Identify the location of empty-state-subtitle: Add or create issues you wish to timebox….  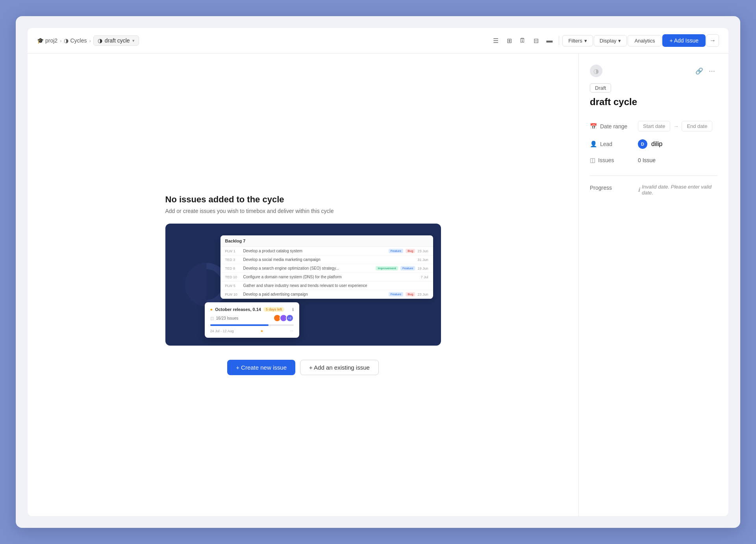
(303, 211).